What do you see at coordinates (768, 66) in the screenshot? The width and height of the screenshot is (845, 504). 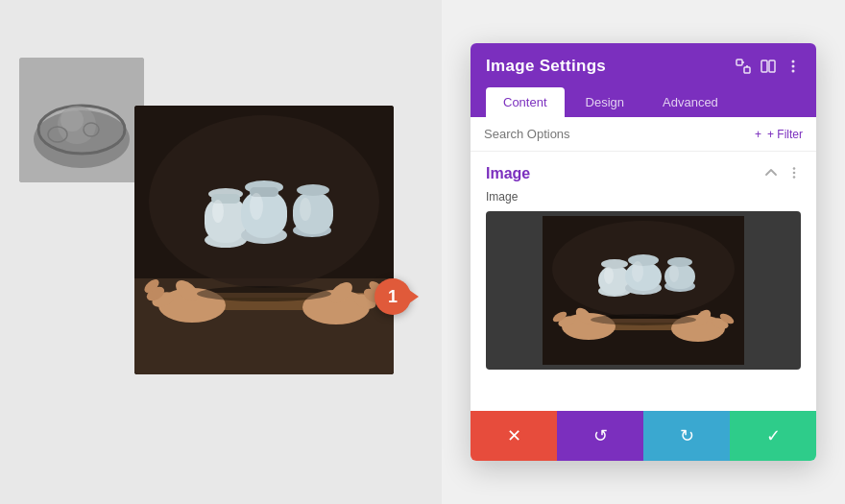 I see `columns-icon` at bounding box center [768, 66].